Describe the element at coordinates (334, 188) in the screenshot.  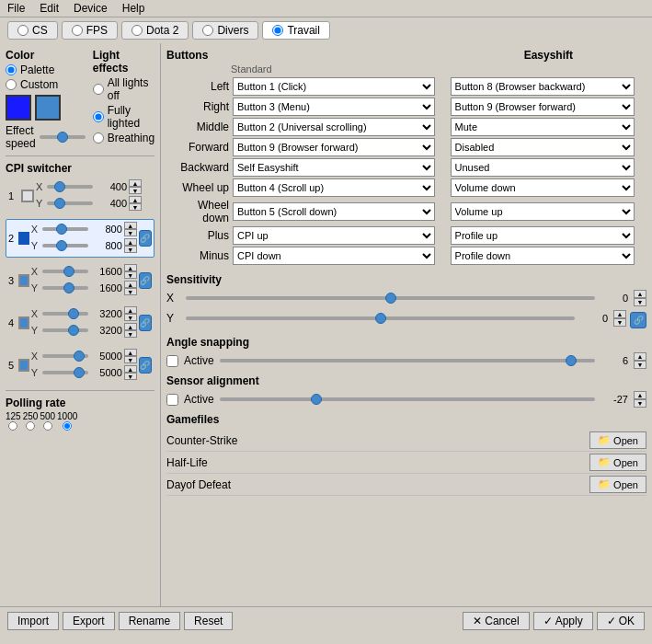
I see `btn-wheelup-standard: Button 4 (Scroll up)` at that location.